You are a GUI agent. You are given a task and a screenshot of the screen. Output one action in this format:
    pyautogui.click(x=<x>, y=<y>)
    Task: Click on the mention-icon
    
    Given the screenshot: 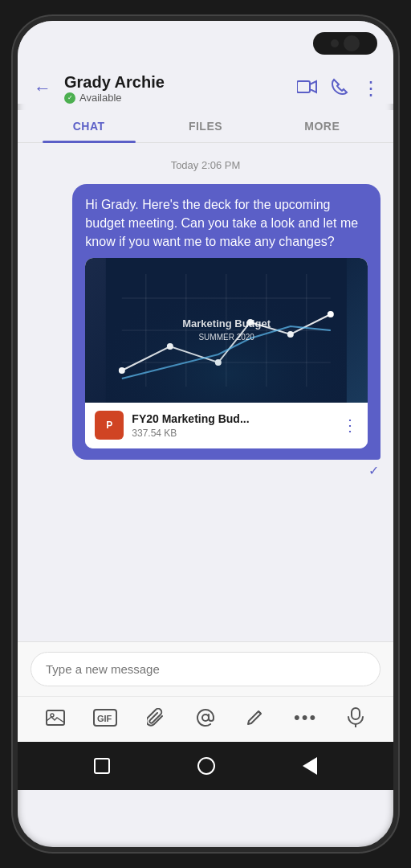 What is the action you would take?
    pyautogui.click(x=206, y=718)
    